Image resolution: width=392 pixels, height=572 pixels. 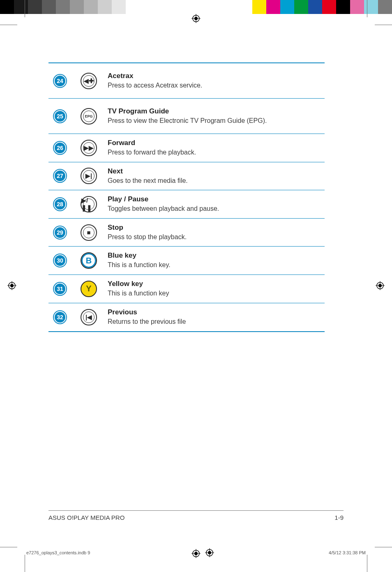 What do you see at coordinates (89, 204) in the screenshot?
I see `row-icon-cell: ▶/❚❚` at bounding box center [89, 204].